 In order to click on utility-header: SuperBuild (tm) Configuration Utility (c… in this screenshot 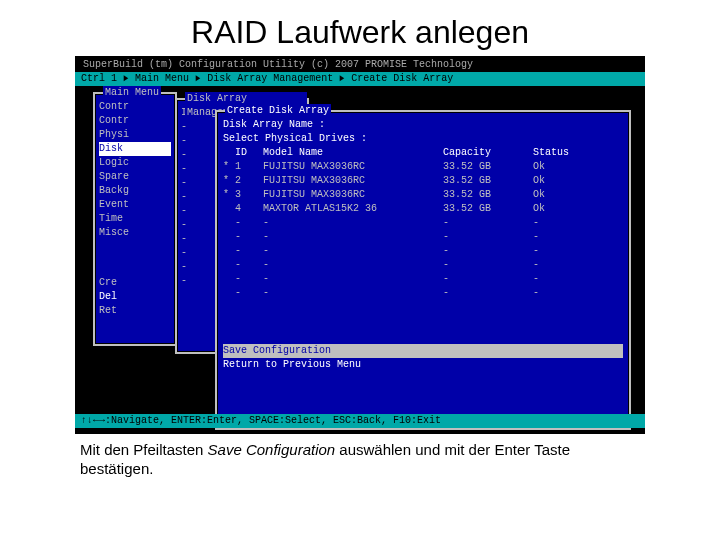, I will do `click(278, 65)`.